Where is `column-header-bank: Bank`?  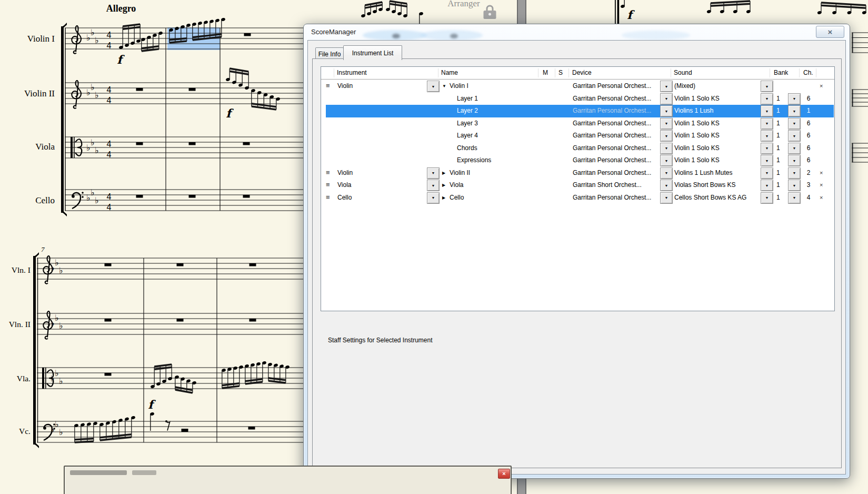
column-header-bank: Bank is located at coordinates (781, 73).